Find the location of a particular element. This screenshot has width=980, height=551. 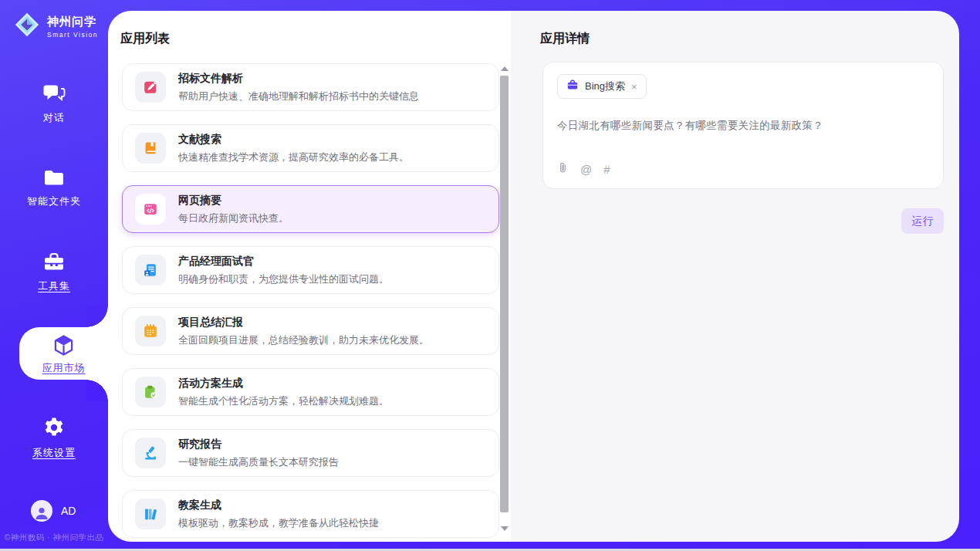

logo-icon is located at coordinates (27, 26).